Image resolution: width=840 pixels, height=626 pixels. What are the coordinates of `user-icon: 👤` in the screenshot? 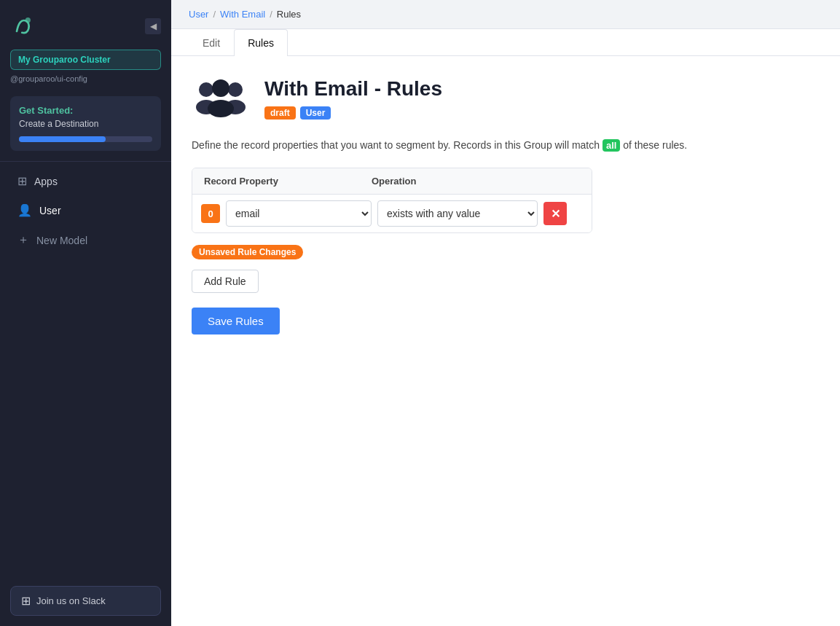 It's located at (25, 210).